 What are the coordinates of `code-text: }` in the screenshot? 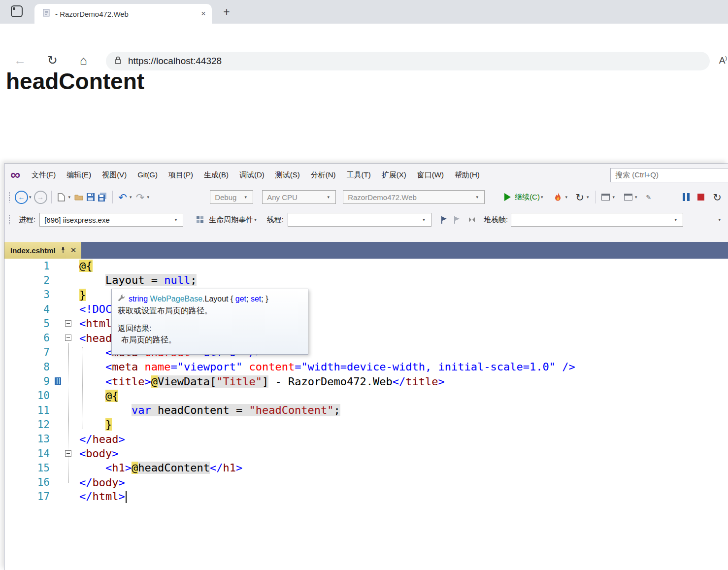 It's located at (93, 425).